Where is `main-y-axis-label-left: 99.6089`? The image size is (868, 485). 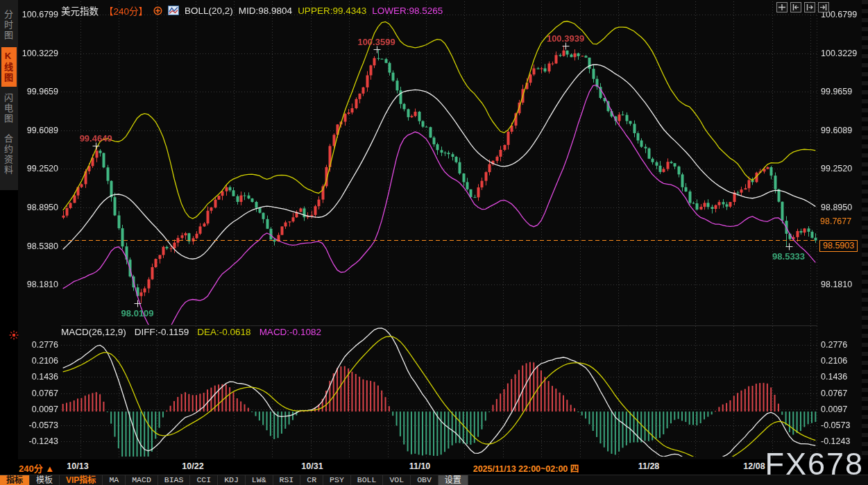 main-y-axis-label-left: 99.6089 is located at coordinates (38, 130).